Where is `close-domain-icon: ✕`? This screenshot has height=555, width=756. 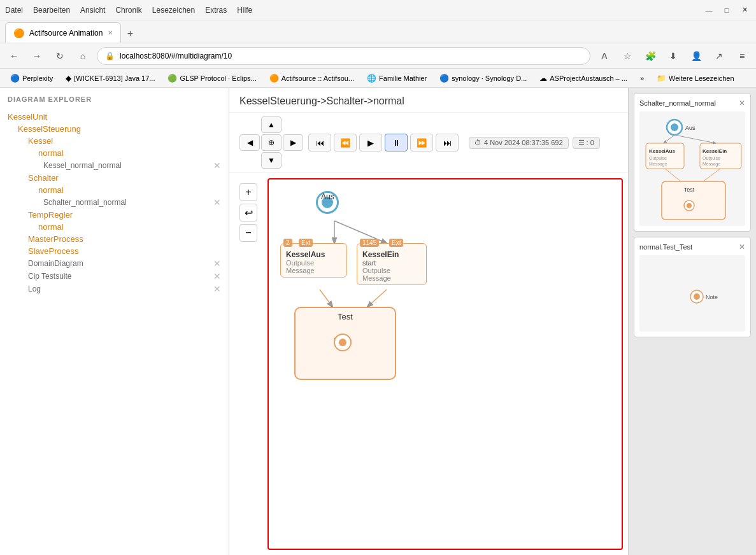
close-domain-icon: ✕ is located at coordinates (217, 263).